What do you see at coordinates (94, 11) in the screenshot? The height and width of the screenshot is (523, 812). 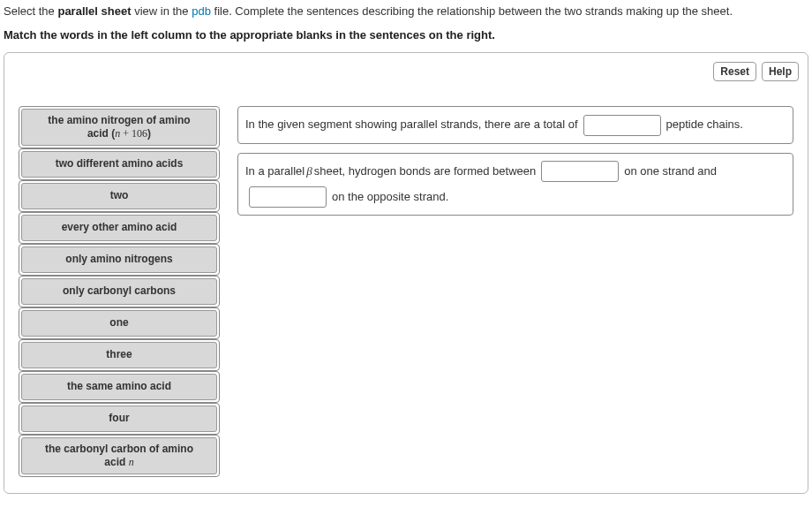 I see `q-bold: parallel sheet` at bounding box center [94, 11].